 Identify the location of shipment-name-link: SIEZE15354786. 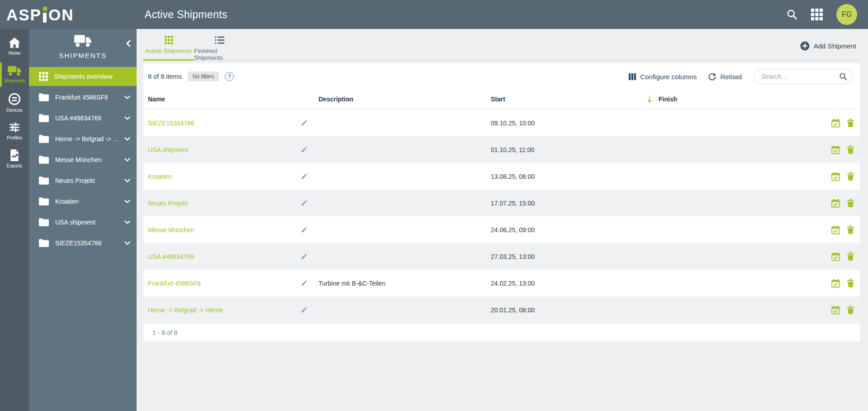
(171, 123).